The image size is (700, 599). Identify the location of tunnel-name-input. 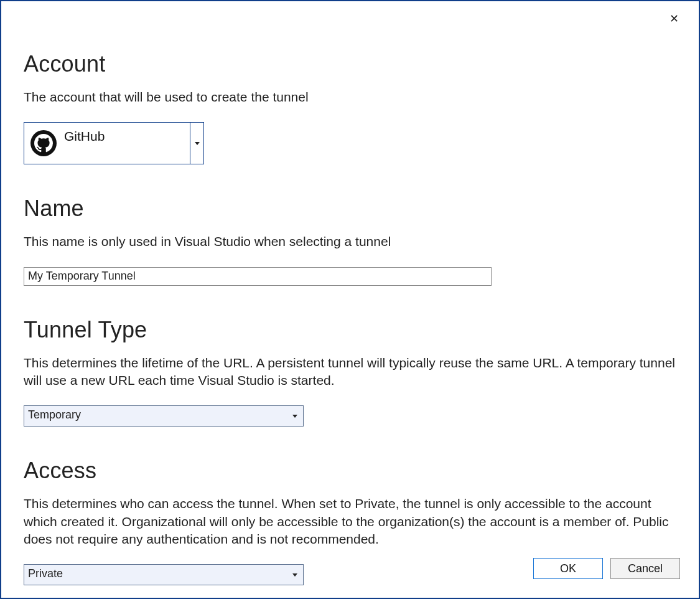
(258, 276).